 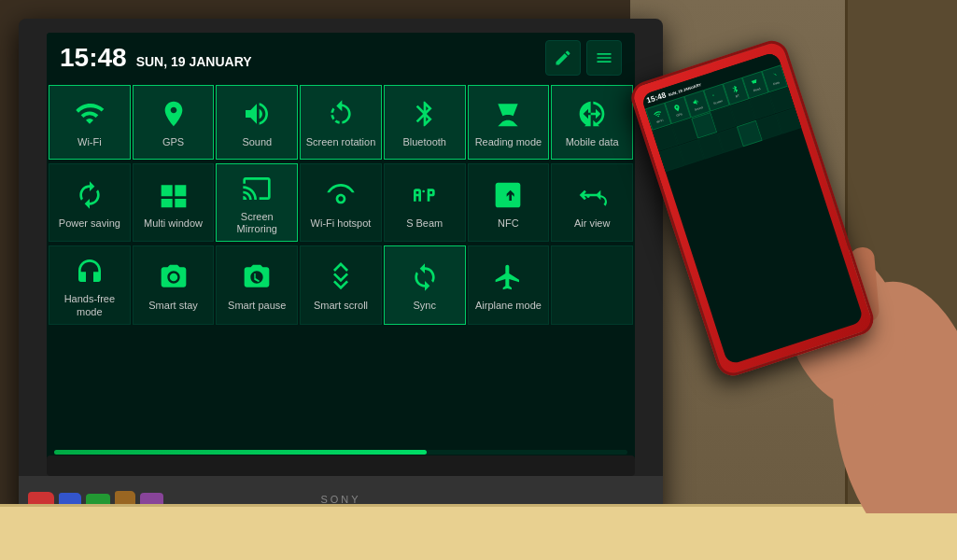 What do you see at coordinates (90, 271) in the screenshot?
I see `hands-free-icon` at bounding box center [90, 271].